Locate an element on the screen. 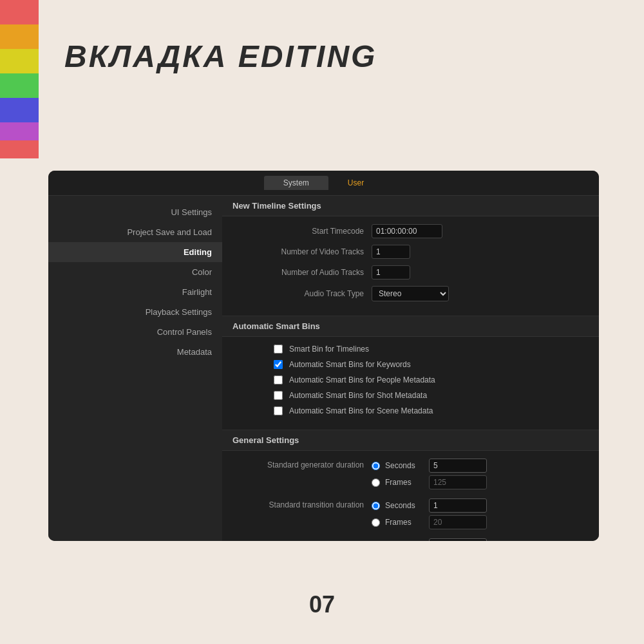  radio-generator-seconds is located at coordinates (376, 466).